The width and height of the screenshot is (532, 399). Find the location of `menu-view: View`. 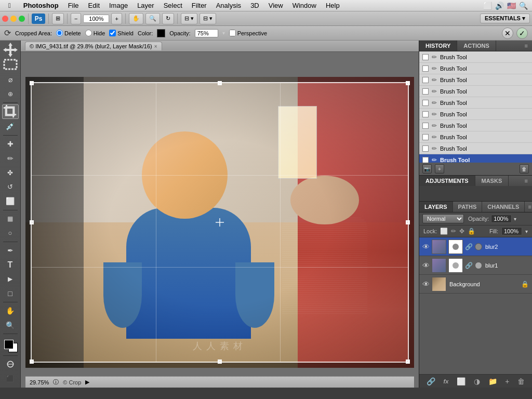

menu-view: View is located at coordinates (276, 5).